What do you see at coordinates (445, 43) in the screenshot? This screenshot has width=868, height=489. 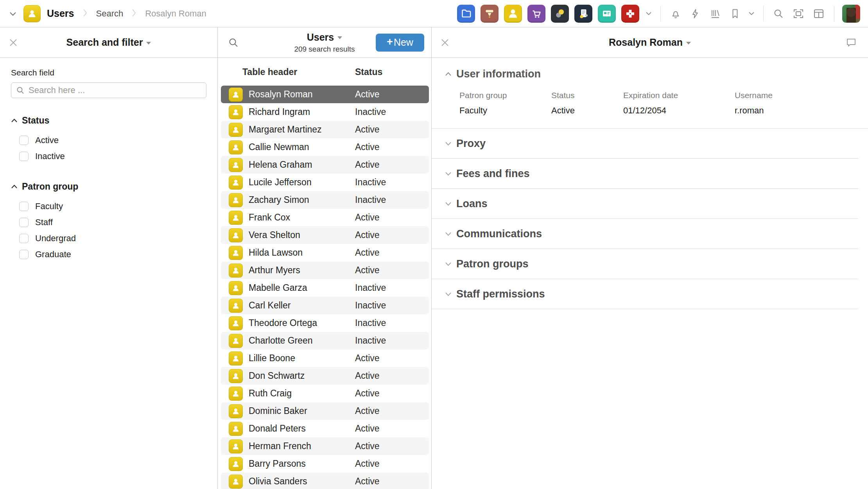 I see `close-detail-pane-icon` at bounding box center [445, 43].